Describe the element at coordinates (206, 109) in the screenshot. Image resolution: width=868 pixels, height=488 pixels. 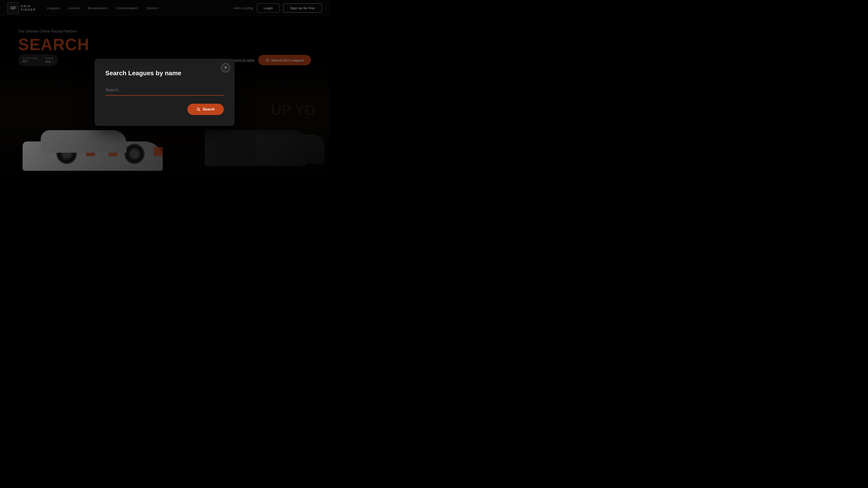
I see `modal-search-button: Search` at that location.